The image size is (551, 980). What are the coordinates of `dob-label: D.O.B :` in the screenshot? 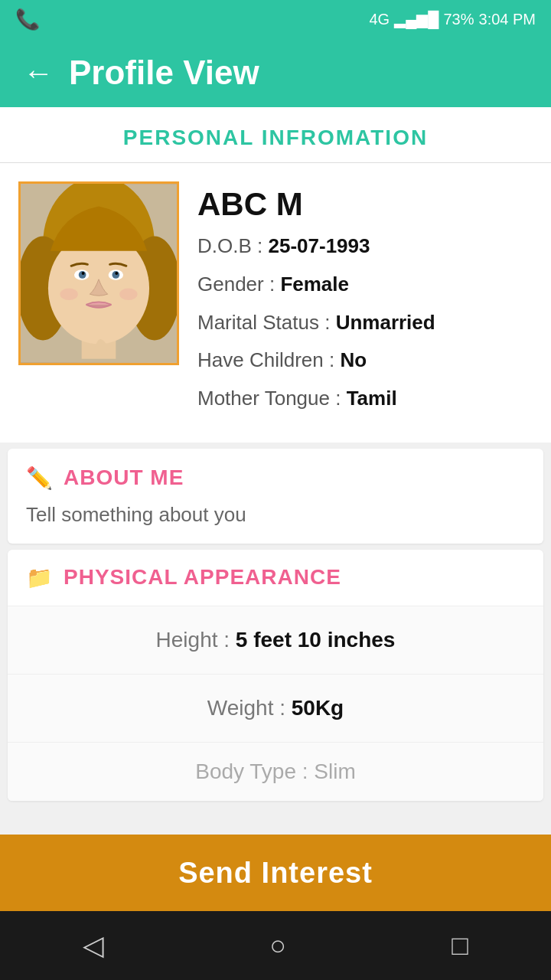 It's located at (230, 246).